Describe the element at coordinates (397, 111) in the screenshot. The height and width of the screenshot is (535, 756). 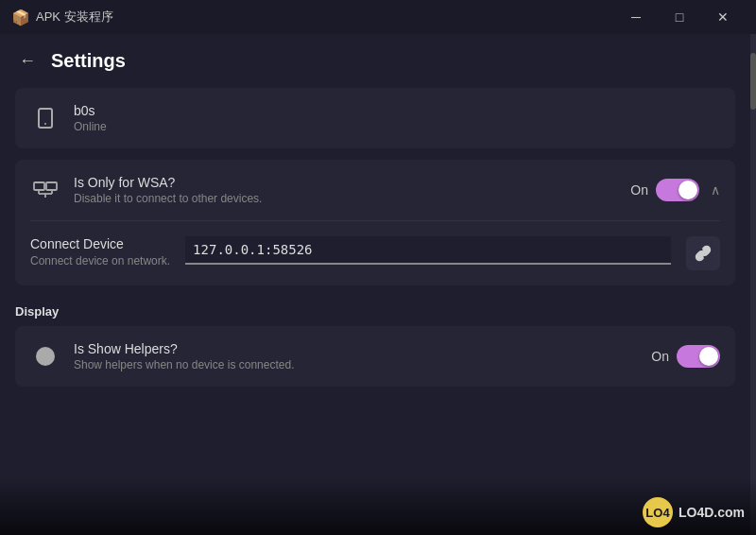
I see `device-name: b0s` at that location.